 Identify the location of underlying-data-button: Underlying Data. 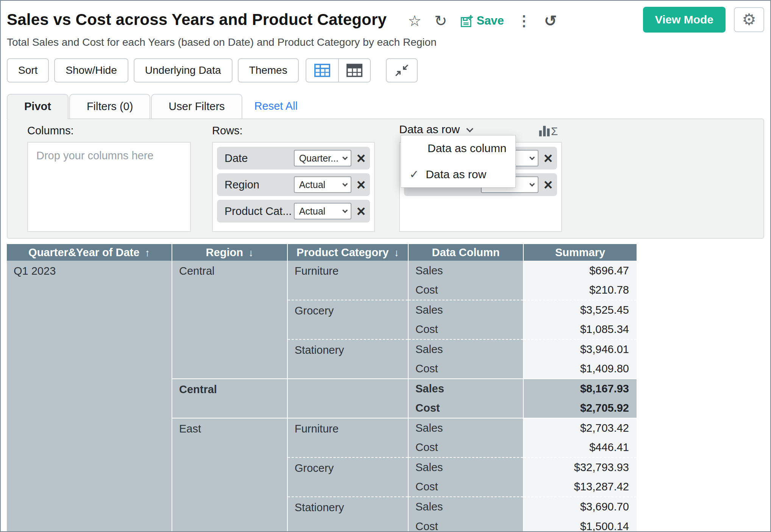
(183, 70).